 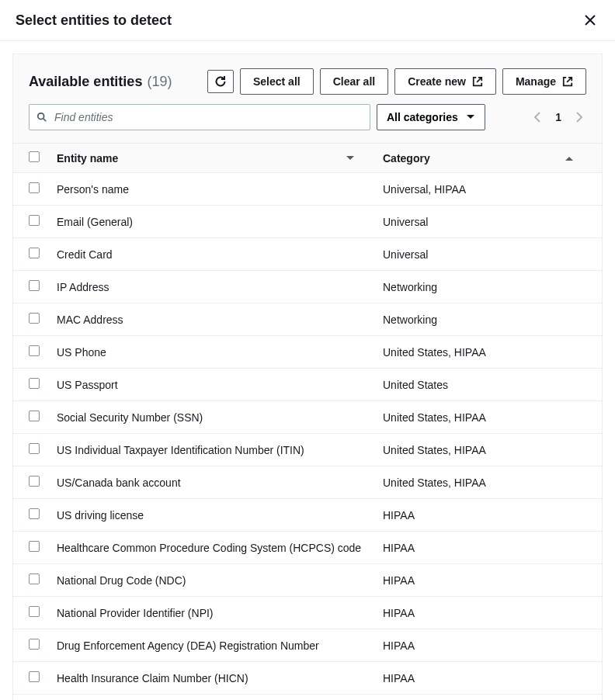 What do you see at coordinates (34, 157) in the screenshot?
I see `select-all-checkbox` at bounding box center [34, 157].